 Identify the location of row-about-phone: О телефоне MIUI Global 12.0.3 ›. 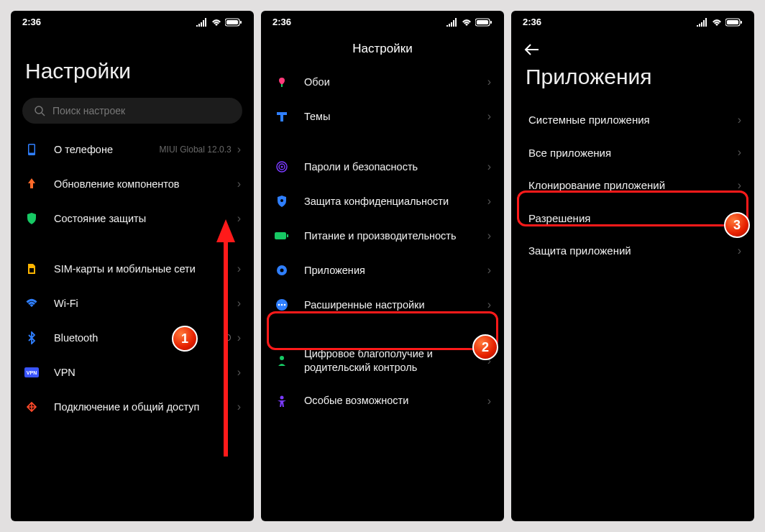
(132, 150).